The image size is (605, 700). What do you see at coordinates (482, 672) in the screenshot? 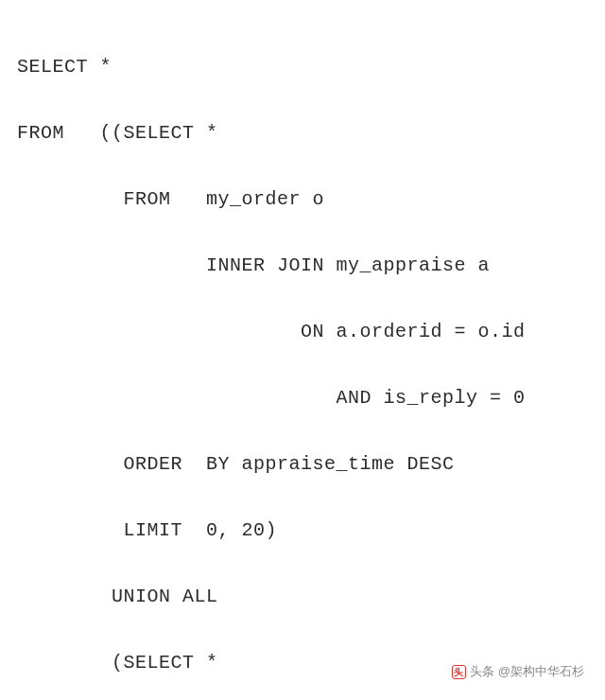
I see `watermark-prefix: 头条` at bounding box center [482, 672].